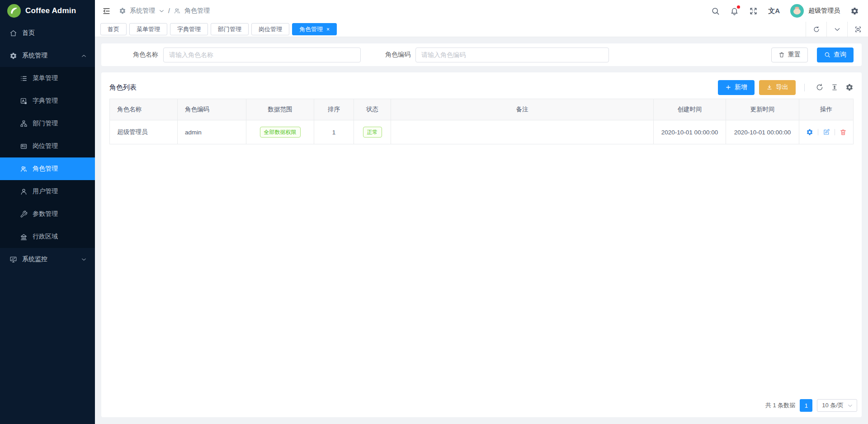 The width and height of the screenshot is (868, 424). What do you see at coordinates (107, 11) in the screenshot?
I see `menu-fold-icon` at bounding box center [107, 11].